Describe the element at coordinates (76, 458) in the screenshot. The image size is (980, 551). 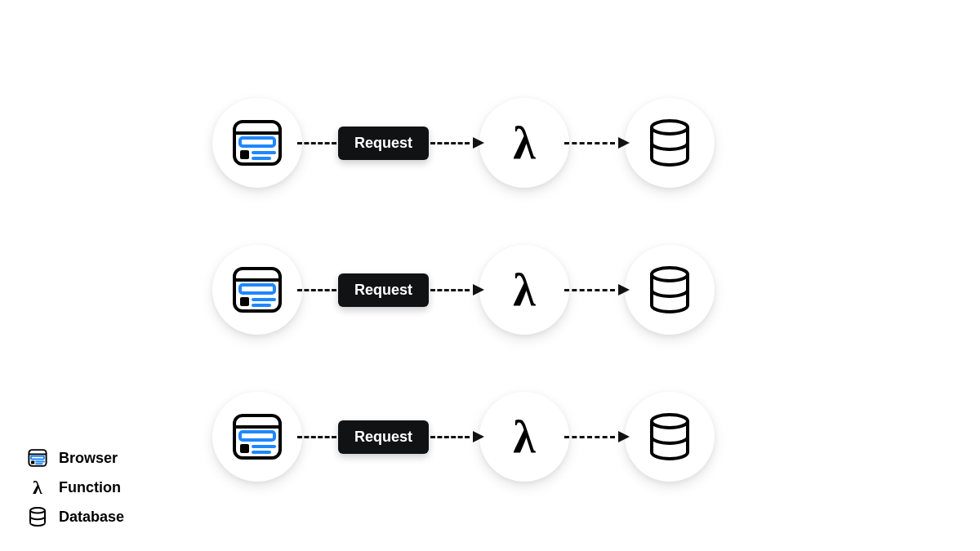
I see `legend-item-browser: Browser` at that location.